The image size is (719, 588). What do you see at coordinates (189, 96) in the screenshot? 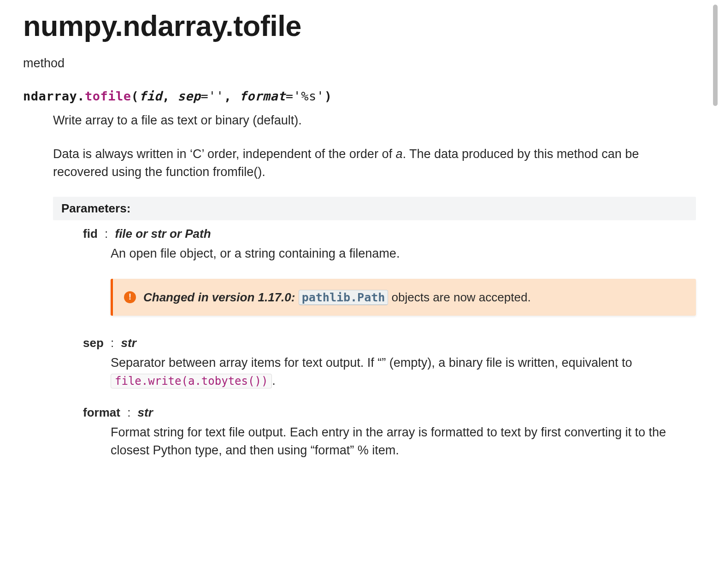
I see `sig-param-1: sep` at bounding box center [189, 96].